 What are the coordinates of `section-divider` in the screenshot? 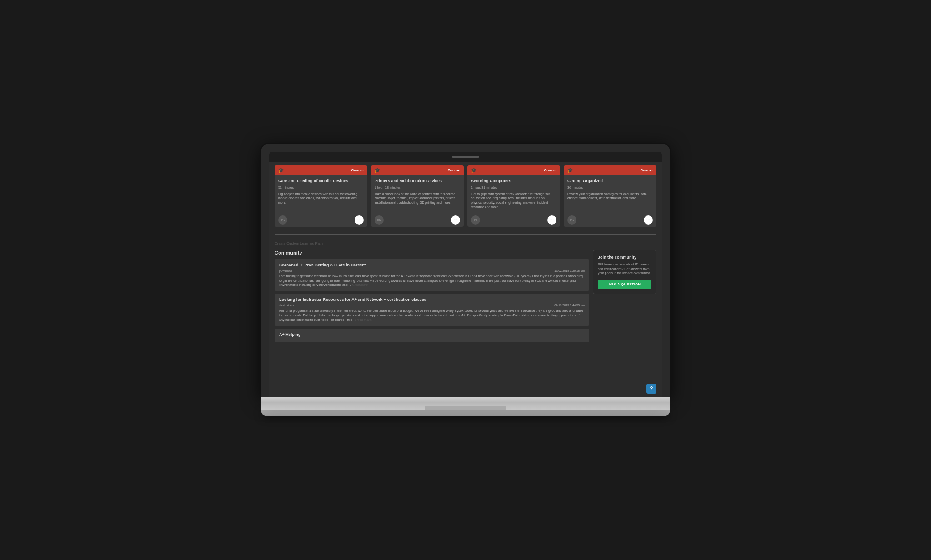 It's located at (466, 235).